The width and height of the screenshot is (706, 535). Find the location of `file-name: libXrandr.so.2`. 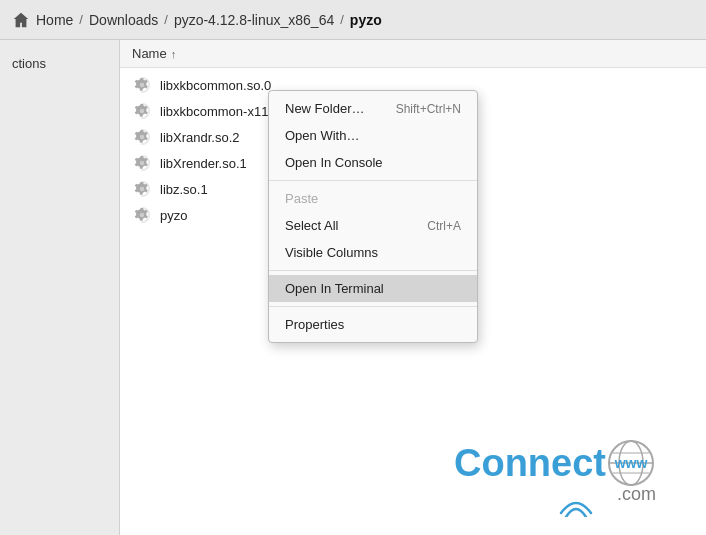

file-name: libXrandr.so.2 is located at coordinates (200, 138).